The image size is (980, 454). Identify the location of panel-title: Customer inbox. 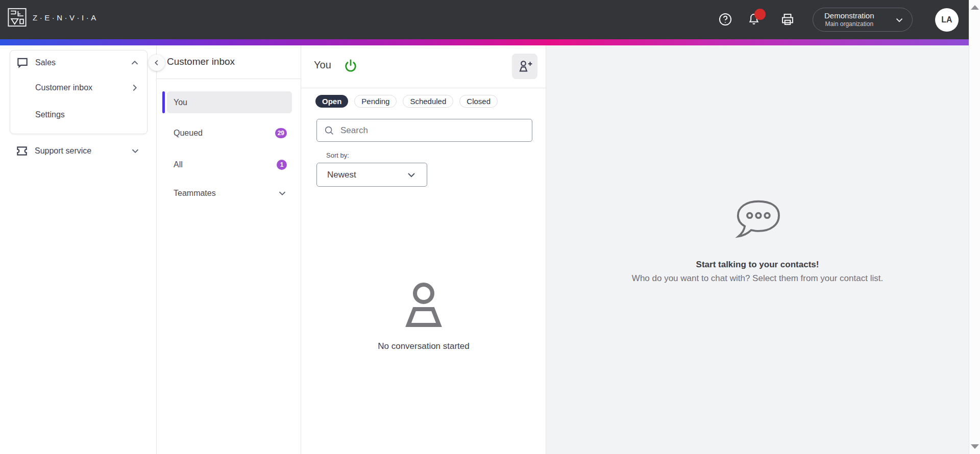
(201, 62).